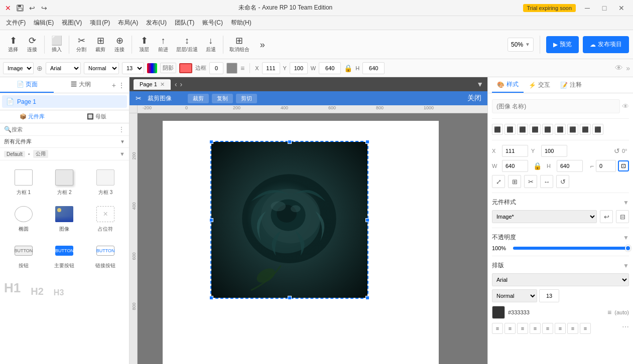  I want to click on interaction-tab: ⚡ 交互, so click(539, 85).